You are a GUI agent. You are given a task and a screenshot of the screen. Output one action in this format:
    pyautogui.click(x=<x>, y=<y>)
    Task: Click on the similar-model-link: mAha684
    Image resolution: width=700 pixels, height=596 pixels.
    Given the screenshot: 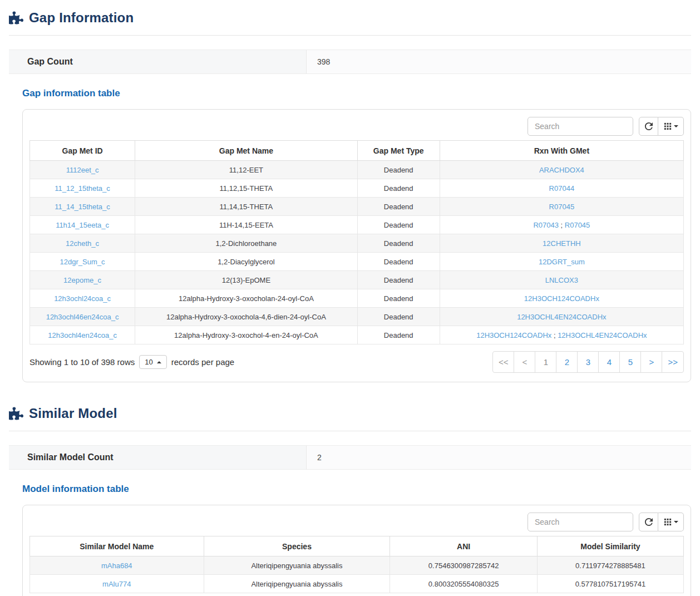 What is the action you would take?
    pyautogui.click(x=117, y=565)
    